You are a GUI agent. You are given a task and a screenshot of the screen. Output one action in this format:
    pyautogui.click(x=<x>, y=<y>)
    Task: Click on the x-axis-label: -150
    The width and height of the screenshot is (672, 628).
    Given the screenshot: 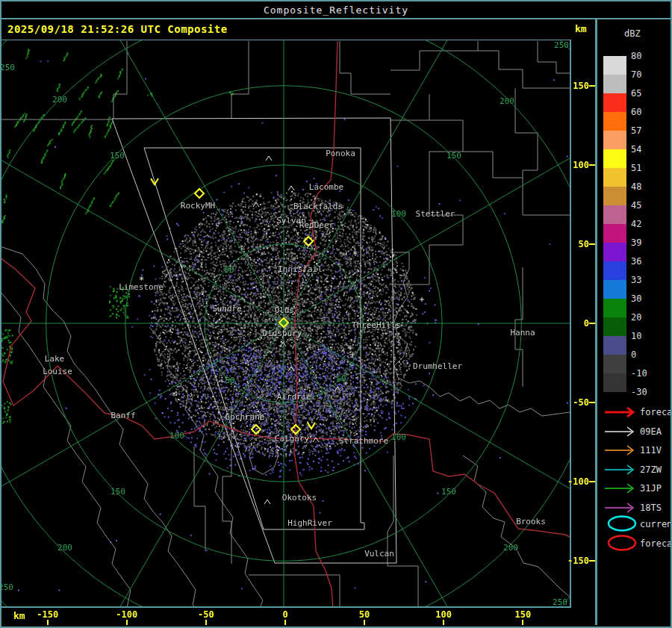 What is the action you would take?
    pyautogui.click(x=48, y=615)
    